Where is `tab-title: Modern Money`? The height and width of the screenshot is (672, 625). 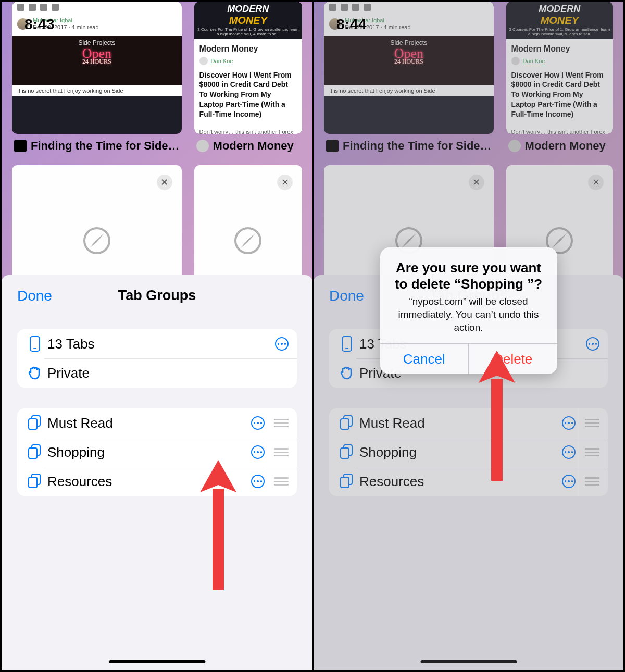 tab-title: Modern Money is located at coordinates (253, 146).